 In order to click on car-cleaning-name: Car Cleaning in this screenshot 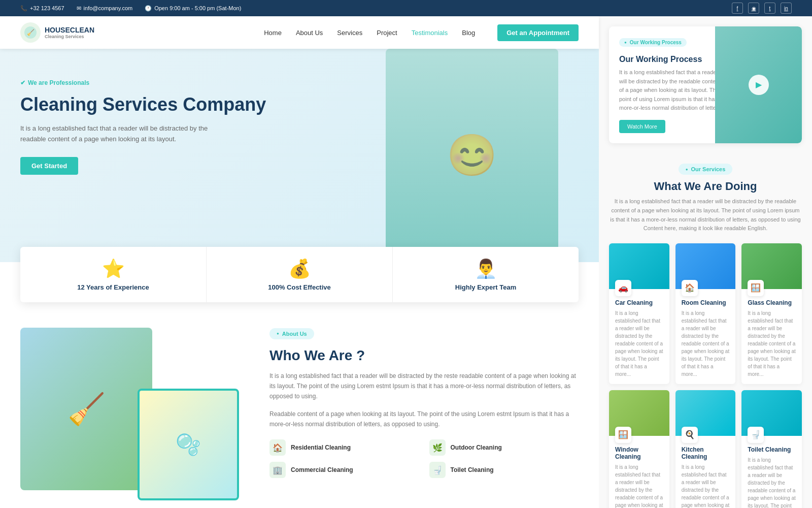, I will do `click(639, 303)`.